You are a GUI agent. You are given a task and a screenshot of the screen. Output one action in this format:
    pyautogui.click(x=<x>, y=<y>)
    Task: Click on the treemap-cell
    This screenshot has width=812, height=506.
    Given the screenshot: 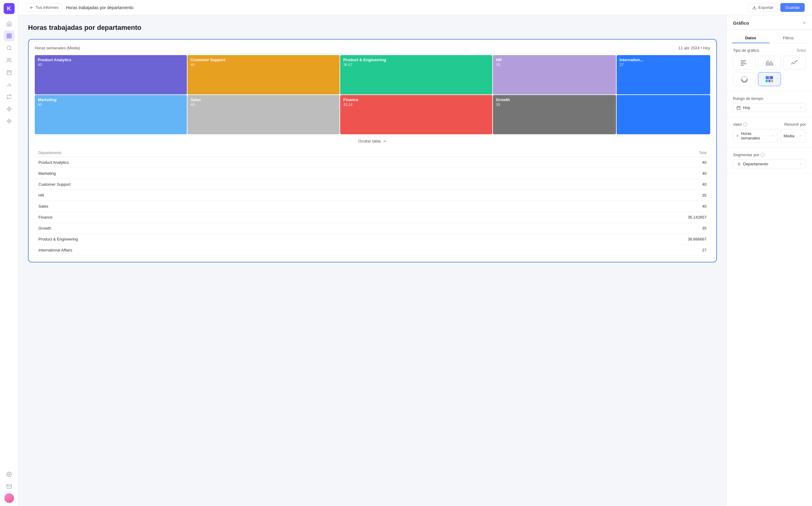 What is the action you would take?
    pyautogui.click(x=663, y=114)
    